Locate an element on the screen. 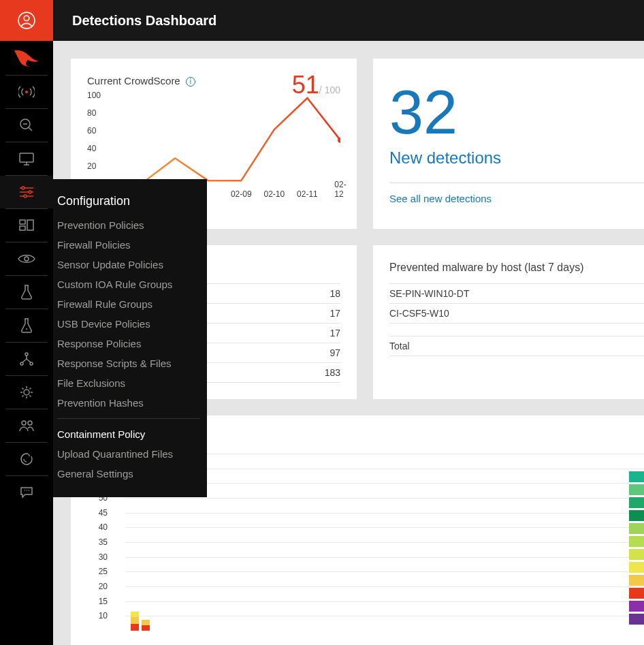  configuration-flyout: Configuration Prevention Policies Firewa… is located at coordinates (130, 338).